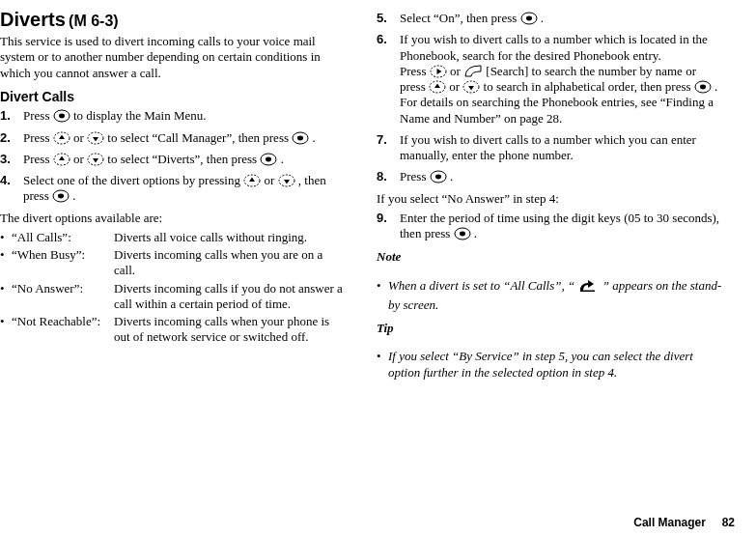 This screenshot has width=756, height=536. What do you see at coordinates (173, 159) in the screenshot?
I see `step-3: 3. Press or to select “Diverts”, then pr…` at bounding box center [173, 159].